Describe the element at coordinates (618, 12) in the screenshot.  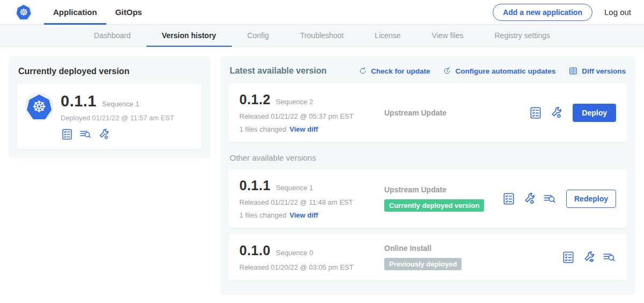
I see `logout-button: Log out` at that location.